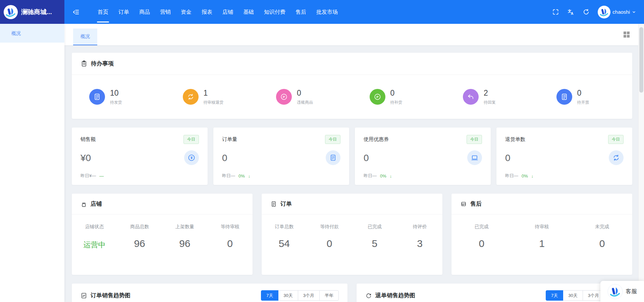 The width and height of the screenshot is (644, 302). What do you see at coordinates (207, 12) in the screenshot?
I see `menu-item-reports: 报表` at bounding box center [207, 12].